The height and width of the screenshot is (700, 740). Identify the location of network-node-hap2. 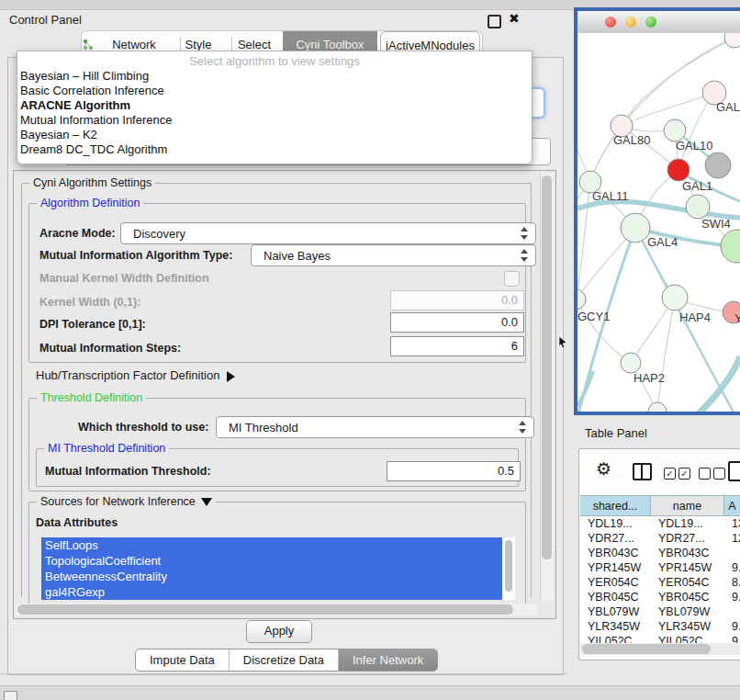
(631, 363).